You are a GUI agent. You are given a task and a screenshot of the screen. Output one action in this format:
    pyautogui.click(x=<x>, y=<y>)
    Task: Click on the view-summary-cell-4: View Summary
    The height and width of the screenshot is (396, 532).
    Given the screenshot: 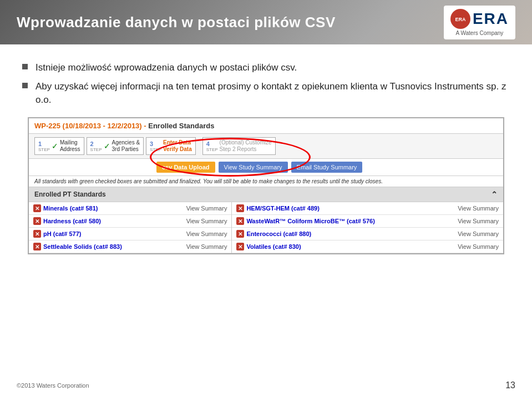 What is the action you would take?
    pyautogui.click(x=197, y=247)
    